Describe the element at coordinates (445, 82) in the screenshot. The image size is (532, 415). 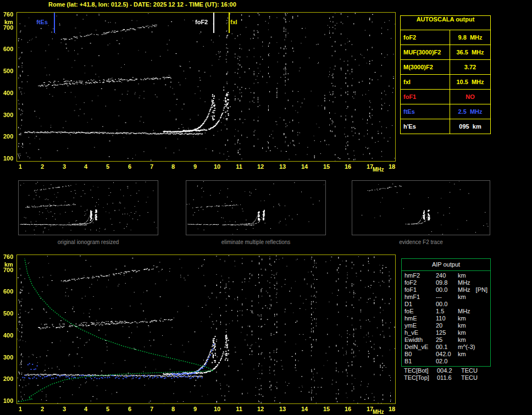
I see `autoscala-row: fxI10.5 MHz` at that location.